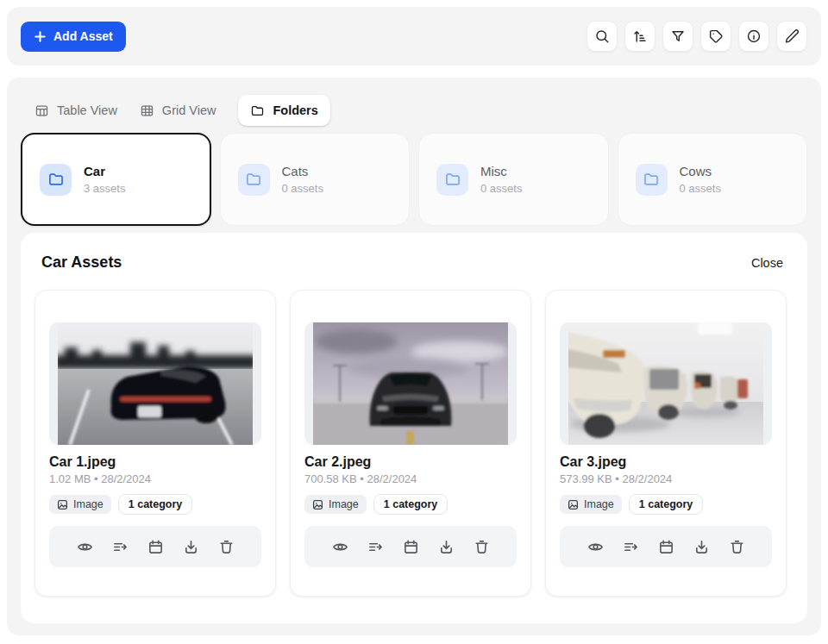 Image resolution: width=828 pixels, height=644 pixels. Describe the element at coordinates (155, 443) in the screenshot. I see `asset-card: Car 1.jpeg 1.02 MB • 28/2/2024 Image 1 c…` at that location.